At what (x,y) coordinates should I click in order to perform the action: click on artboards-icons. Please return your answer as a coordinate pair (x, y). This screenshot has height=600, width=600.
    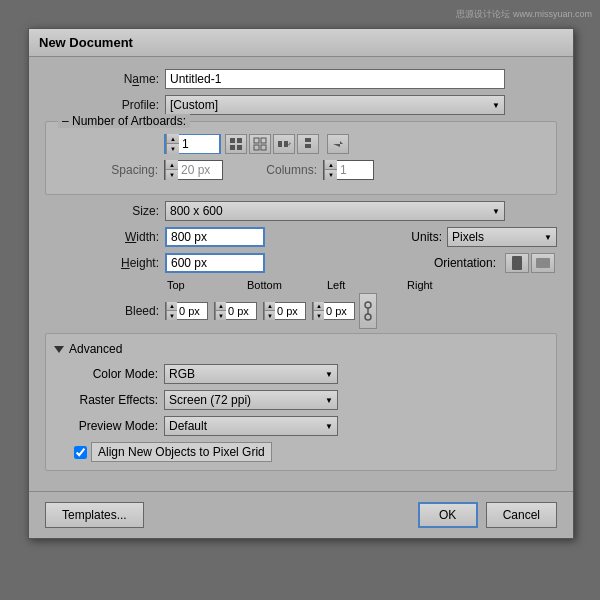
    Looking at the image, I should click on (288, 144).